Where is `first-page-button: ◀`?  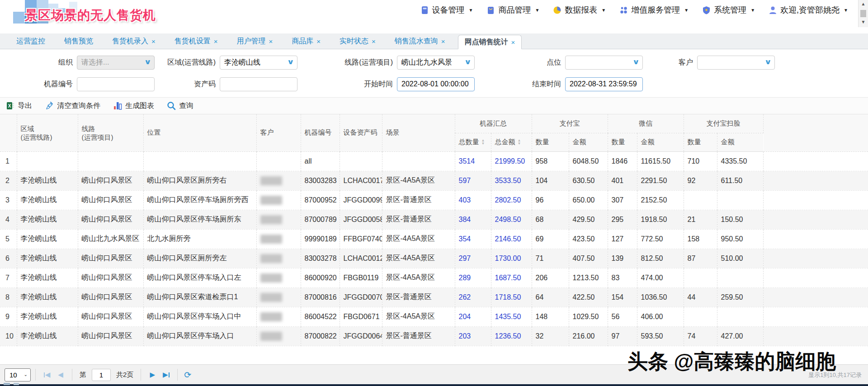 first-page-button: ◀ is located at coordinates (47, 375).